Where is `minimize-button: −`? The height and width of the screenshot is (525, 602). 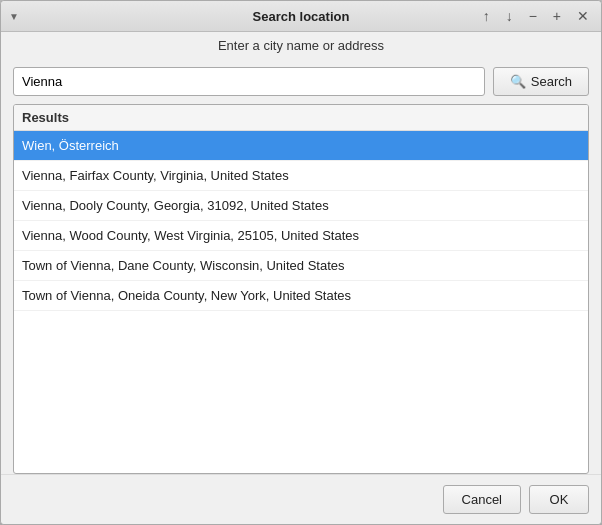
minimize-button: − is located at coordinates (533, 16).